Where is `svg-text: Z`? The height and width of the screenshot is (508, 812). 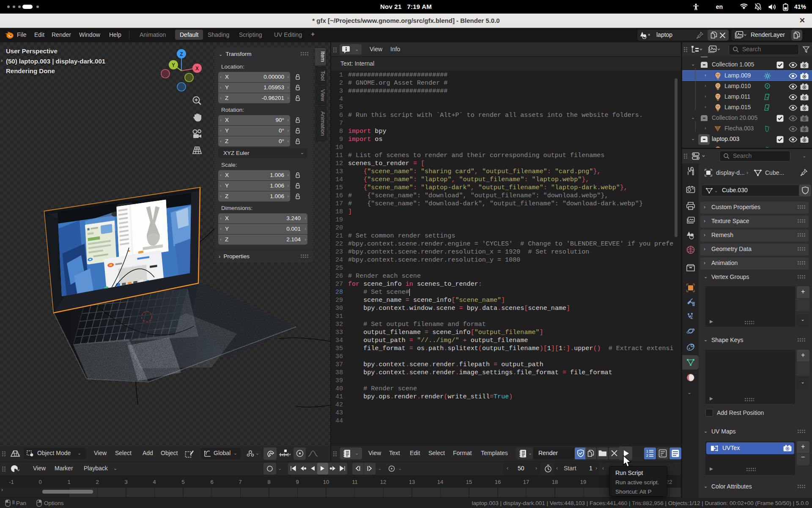
svg-text: Z is located at coordinates (181, 54).